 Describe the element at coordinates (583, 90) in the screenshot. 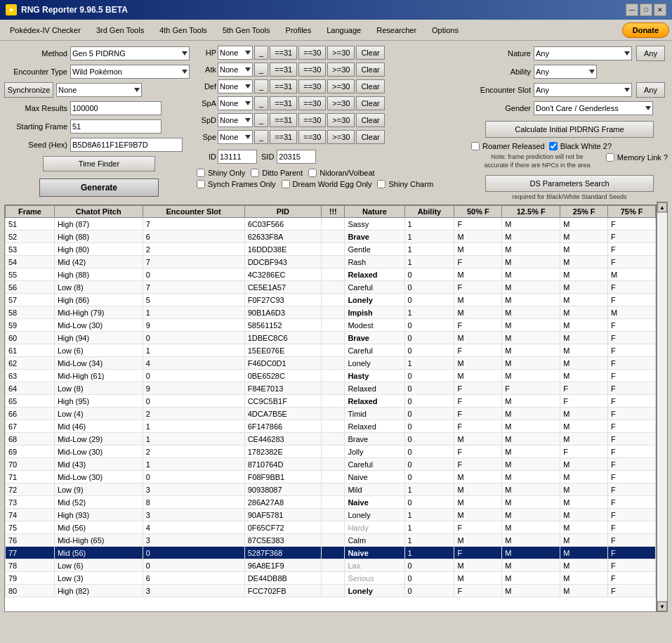

I see `encounter-slot-select: Any` at that location.